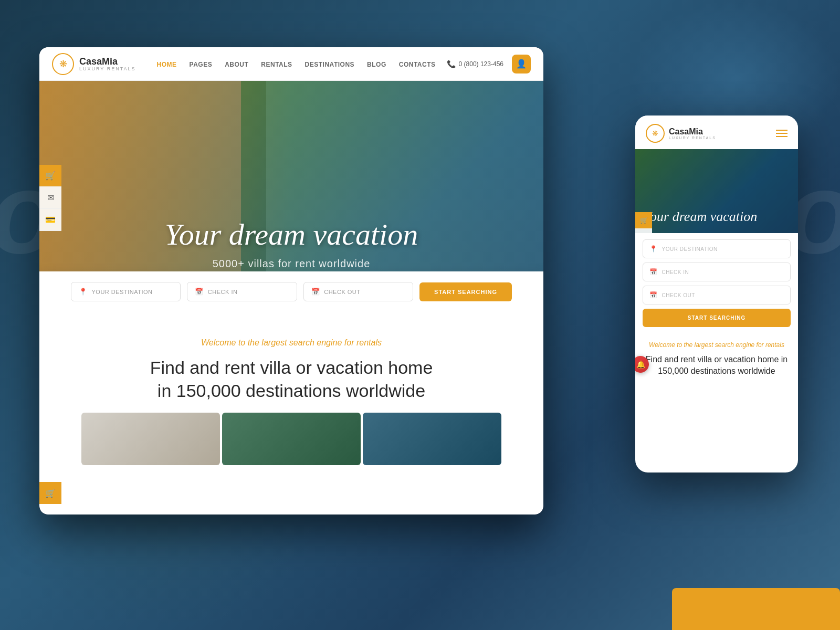 The height and width of the screenshot is (630, 840). Describe the element at coordinates (692, 133) in the screenshot. I see `mobile-logo-text: CasaMia LUXURY RENTALS` at that location.